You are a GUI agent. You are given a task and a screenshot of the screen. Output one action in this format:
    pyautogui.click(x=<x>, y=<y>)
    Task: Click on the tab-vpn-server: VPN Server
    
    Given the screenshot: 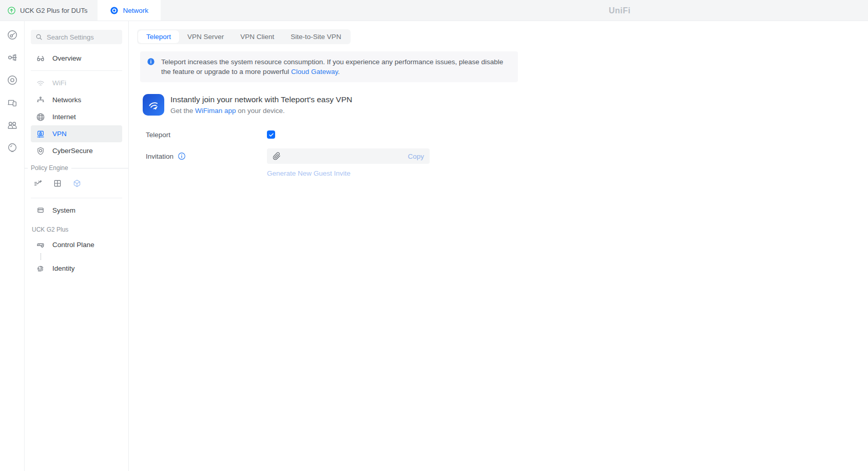 What is the action you would take?
    pyautogui.click(x=205, y=37)
    